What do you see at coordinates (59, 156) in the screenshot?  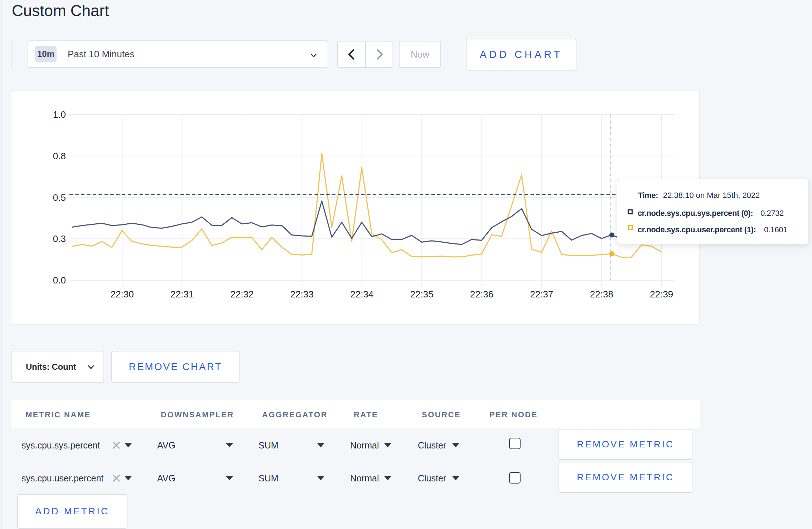 I see `svg-text: 0.8` at bounding box center [59, 156].